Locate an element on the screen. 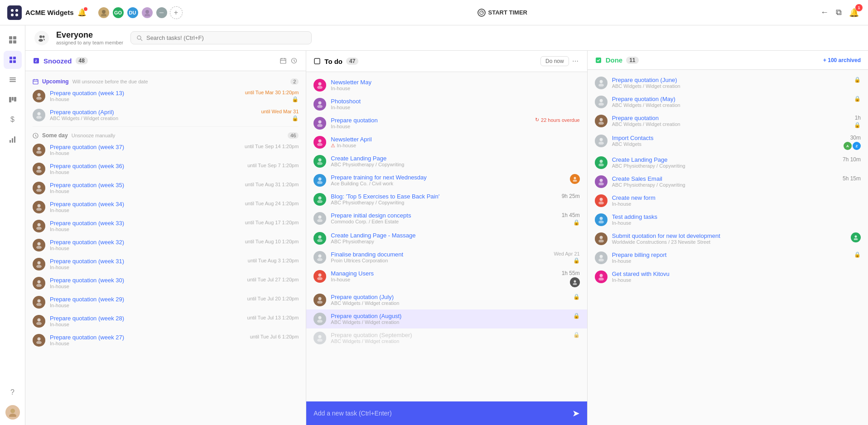 This screenshot has width=868, height=425. task-item: Prepare quotation (week 37)In-houseuntil… is located at coordinates (166, 150).